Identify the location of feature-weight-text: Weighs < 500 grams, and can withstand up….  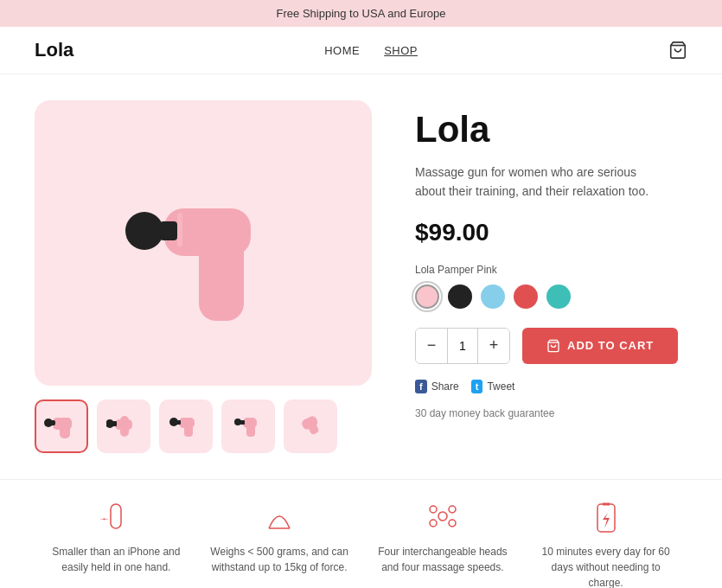
(279, 559).